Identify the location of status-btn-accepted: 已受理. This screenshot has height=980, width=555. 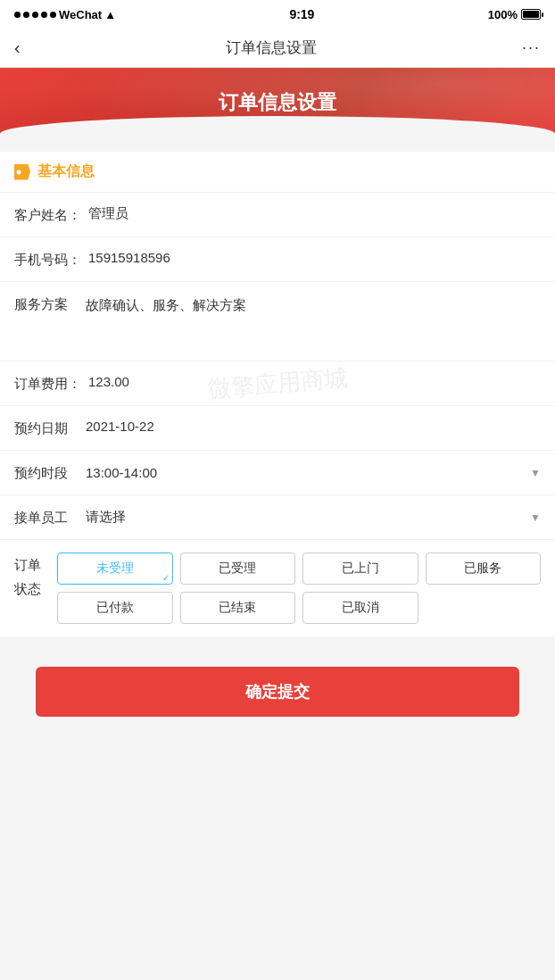
(238, 569).